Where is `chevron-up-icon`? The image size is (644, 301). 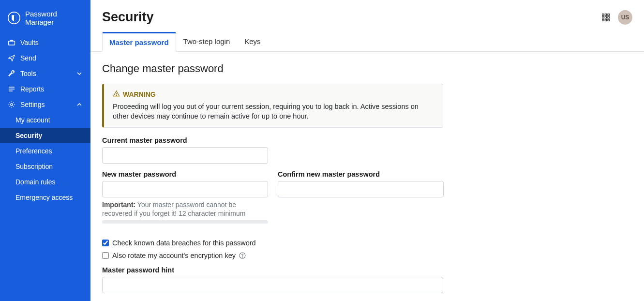
chevron-up-icon is located at coordinates (79, 105).